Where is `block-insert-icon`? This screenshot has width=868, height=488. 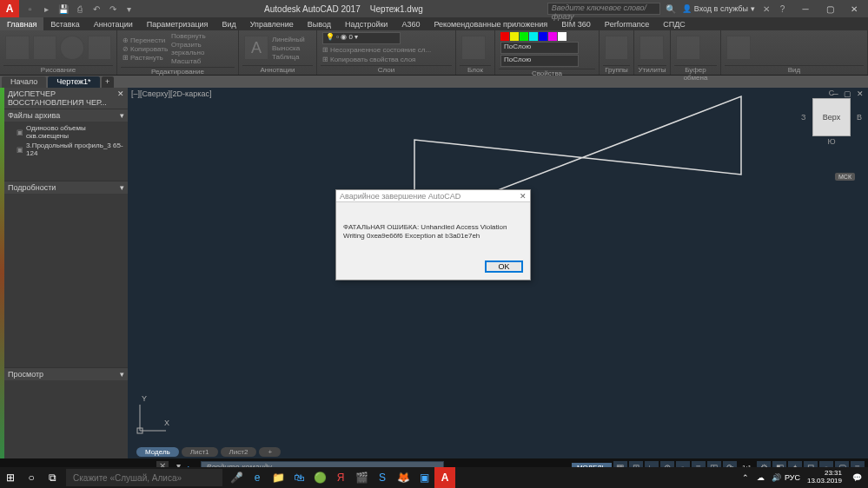 block-insert-icon is located at coordinates (474, 48).